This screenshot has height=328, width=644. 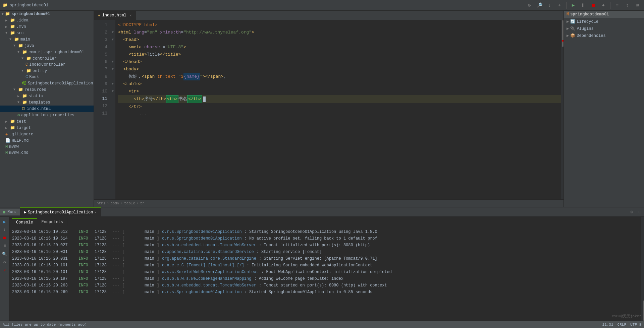 What do you see at coordinates (5, 270) in the screenshot?
I see `close-btn-console: ✕` at bounding box center [5, 270].